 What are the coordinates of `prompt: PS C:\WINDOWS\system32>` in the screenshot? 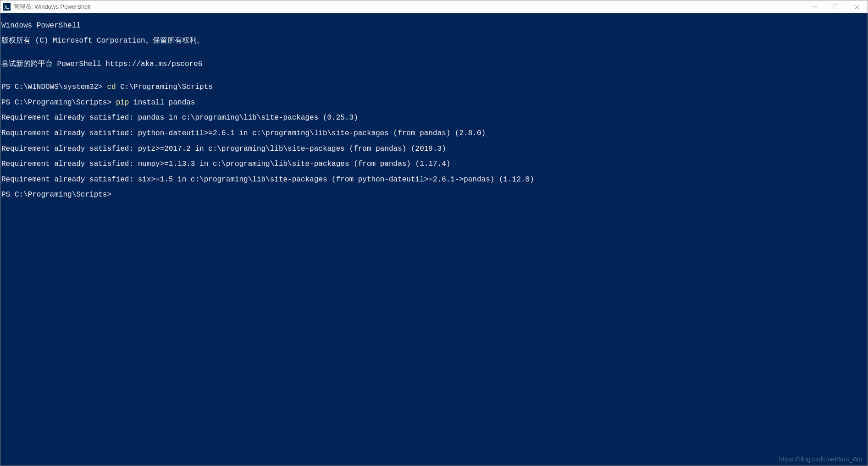 It's located at (54, 87).